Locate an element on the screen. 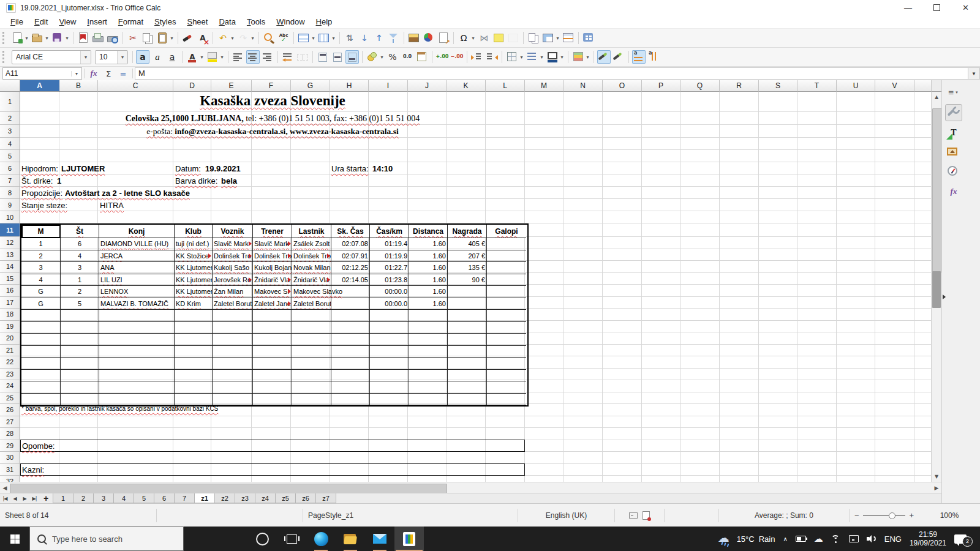 This screenshot has height=551, width=980. functions-icon: fx is located at coordinates (954, 192).